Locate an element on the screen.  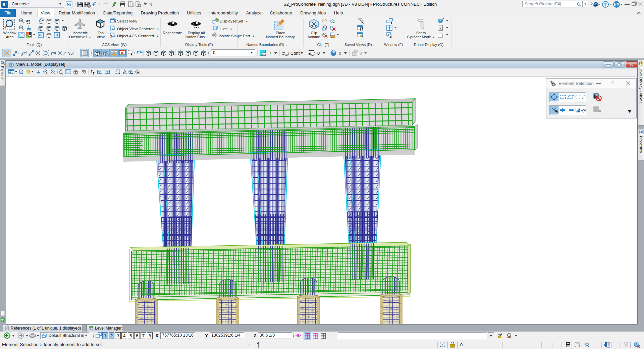
svg-text: fx is located at coordinates (145, 4).